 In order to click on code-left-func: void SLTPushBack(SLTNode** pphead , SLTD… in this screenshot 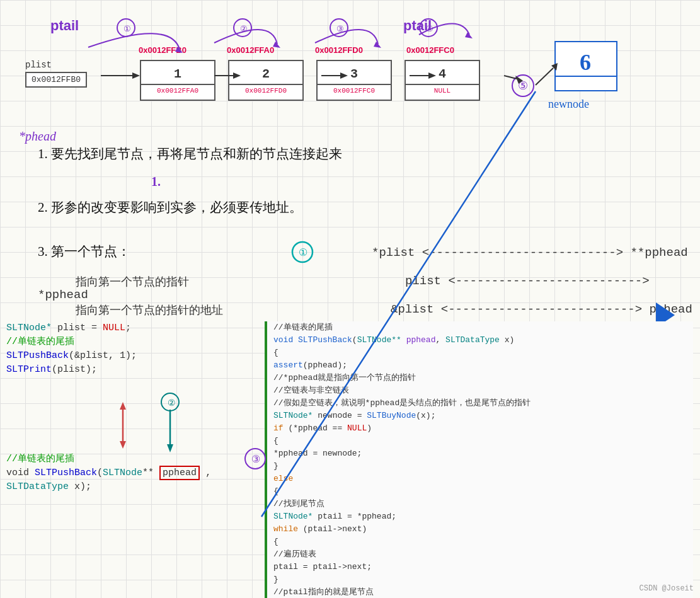, I will do `click(132, 480)`.